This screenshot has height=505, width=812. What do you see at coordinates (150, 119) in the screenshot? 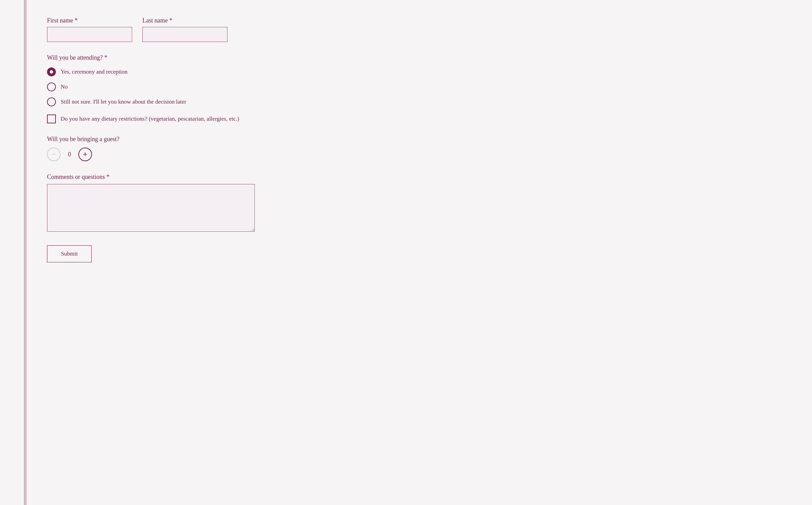
I see `dietary-label: Do you have any dietary restrictions? (v…` at bounding box center [150, 119].